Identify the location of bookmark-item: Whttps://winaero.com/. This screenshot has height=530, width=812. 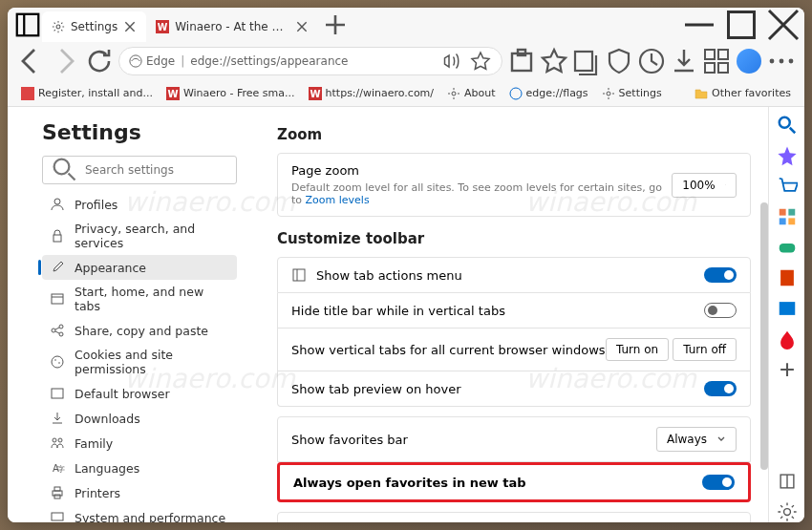
(371, 94).